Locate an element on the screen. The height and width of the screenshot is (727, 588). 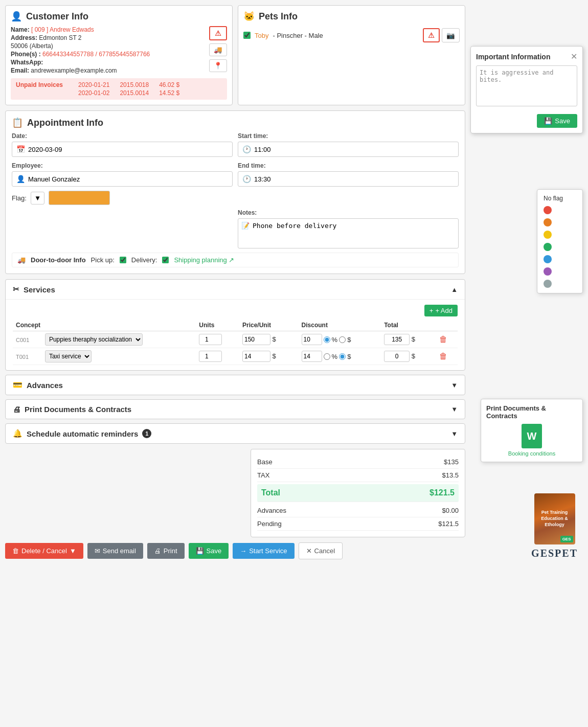
end-time-input is located at coordinates (354, 179).